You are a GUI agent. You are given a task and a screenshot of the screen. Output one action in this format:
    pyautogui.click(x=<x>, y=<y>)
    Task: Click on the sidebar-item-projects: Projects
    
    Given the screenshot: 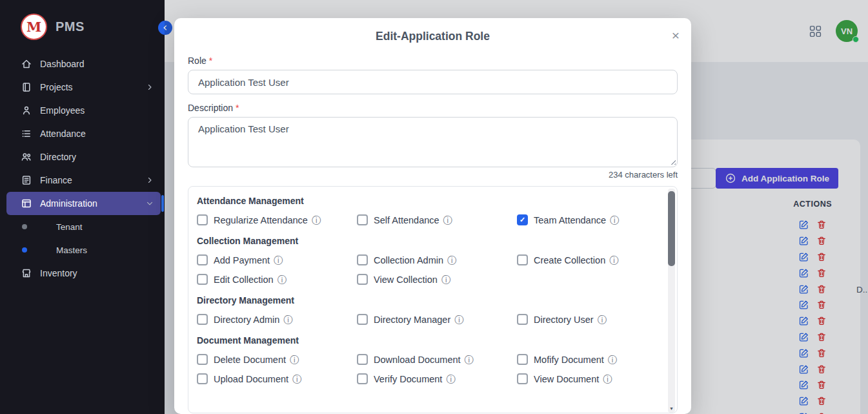 What is the action you would take?
    pyautogui.click(x=83, y=87)
    